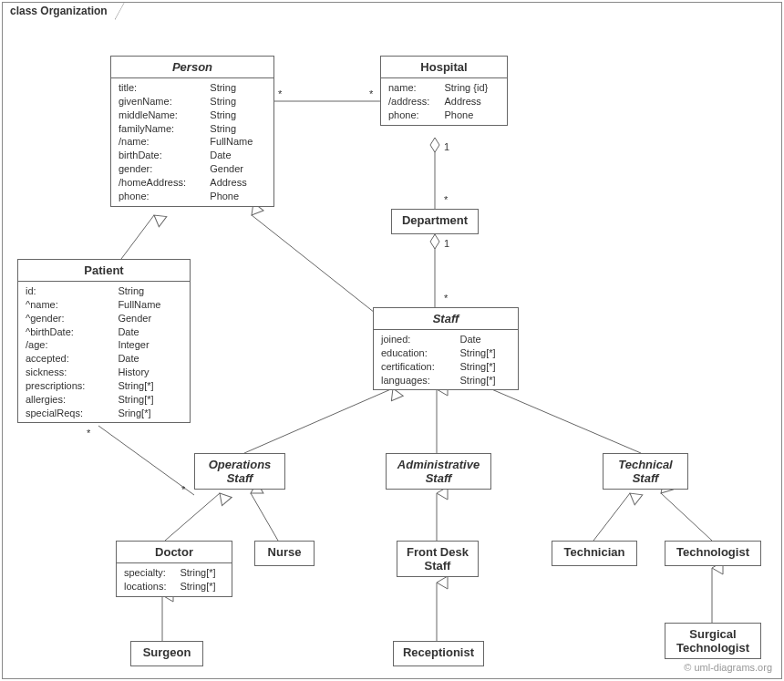 The image size is (784, 681). I want to click on class-department: Department, so click(435, 222).